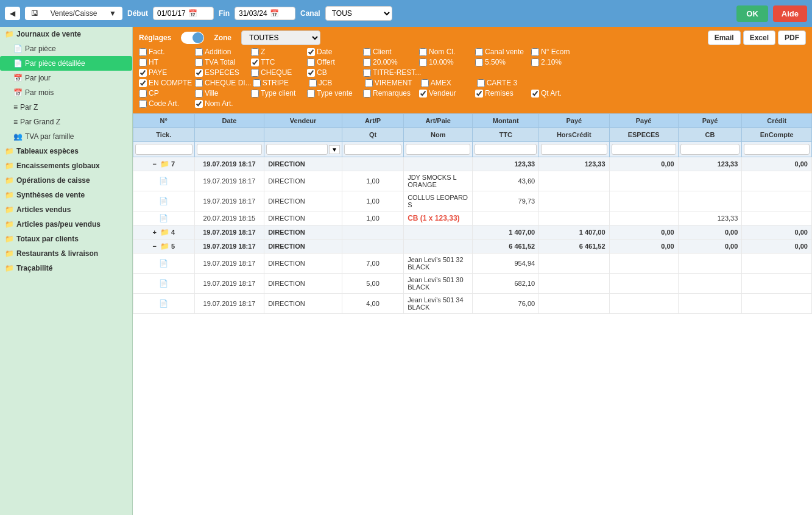  Describe the element at coordinates (392, 83) in the screenshot. I see `filter-virement: VIREMENT` at that location.